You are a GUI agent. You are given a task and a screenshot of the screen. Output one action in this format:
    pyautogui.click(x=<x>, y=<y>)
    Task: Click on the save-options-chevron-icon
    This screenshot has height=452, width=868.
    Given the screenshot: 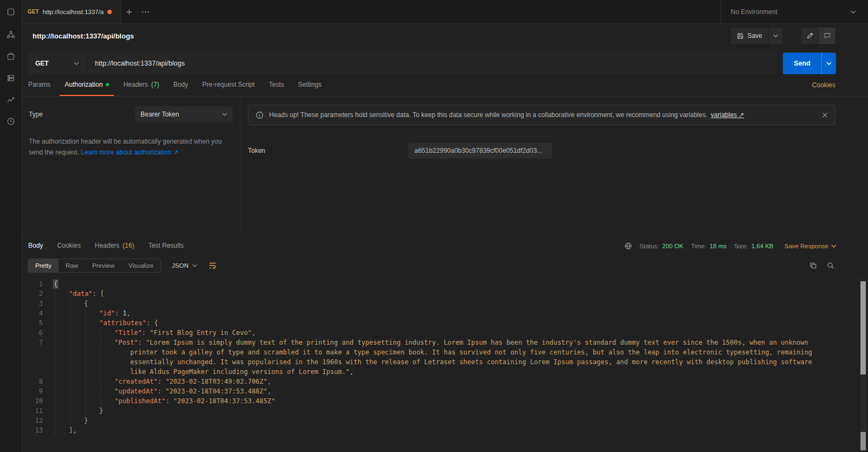 What is the action you would take?
    pyautogui.click(x=776, y=36)
    